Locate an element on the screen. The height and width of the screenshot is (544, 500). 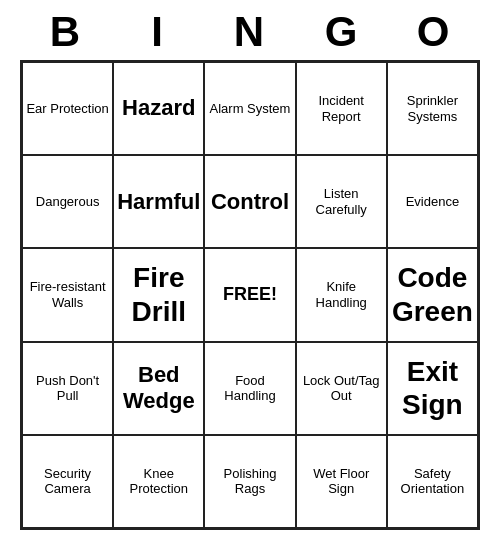
letter-n: N is located at coordinates (250, 32).